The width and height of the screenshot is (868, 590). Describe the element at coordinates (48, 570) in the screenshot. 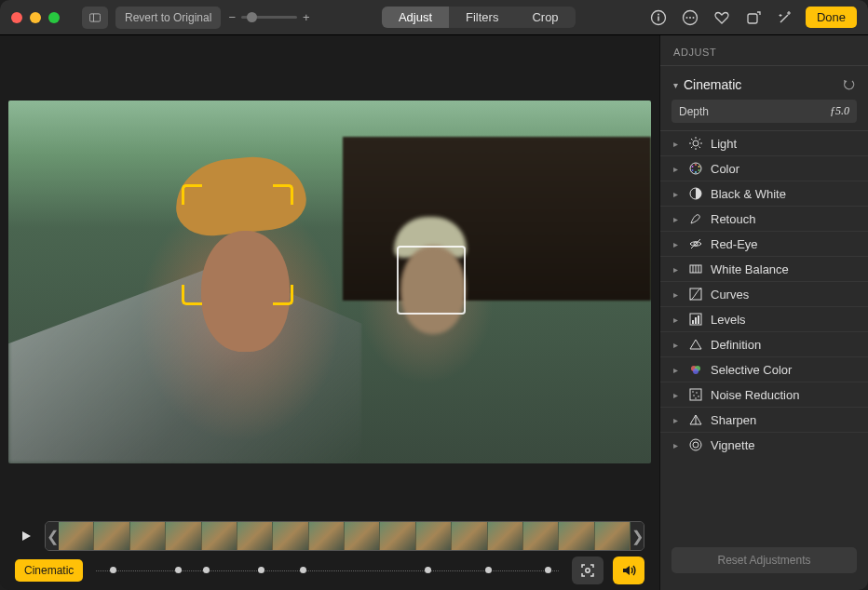

I see `cinematic-mode-button: Cinematic` at that location.